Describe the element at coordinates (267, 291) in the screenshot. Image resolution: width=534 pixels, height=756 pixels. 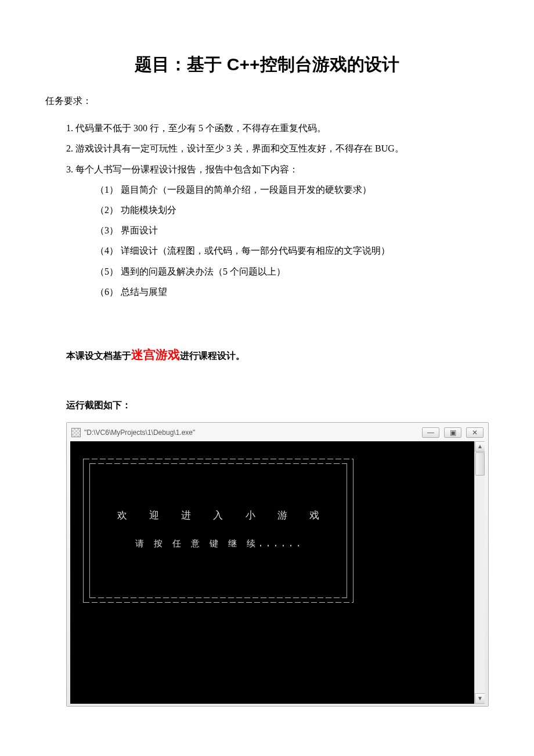
I see `subitem-6: （6） 总结与展望` at that location.